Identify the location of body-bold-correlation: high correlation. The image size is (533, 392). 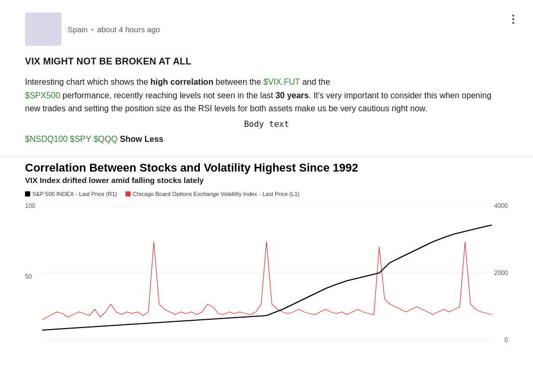
(182, 82).